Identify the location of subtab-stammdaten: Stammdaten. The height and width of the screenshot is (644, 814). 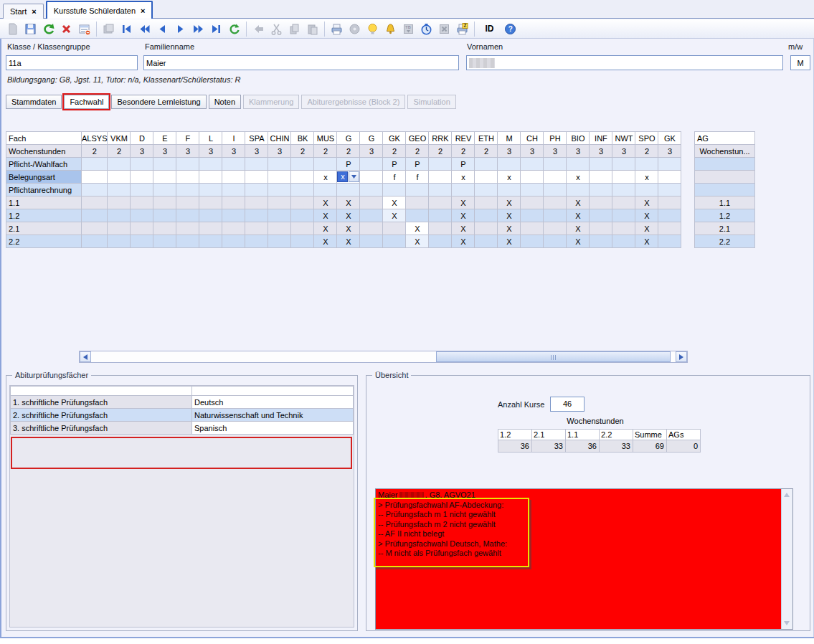
(34, 102).